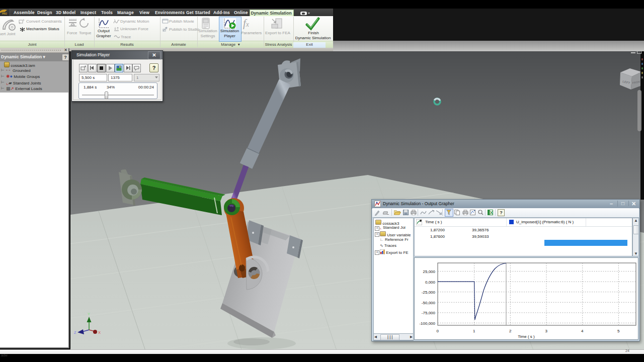  I want to click on svg-text: Y, so click(89, 314).